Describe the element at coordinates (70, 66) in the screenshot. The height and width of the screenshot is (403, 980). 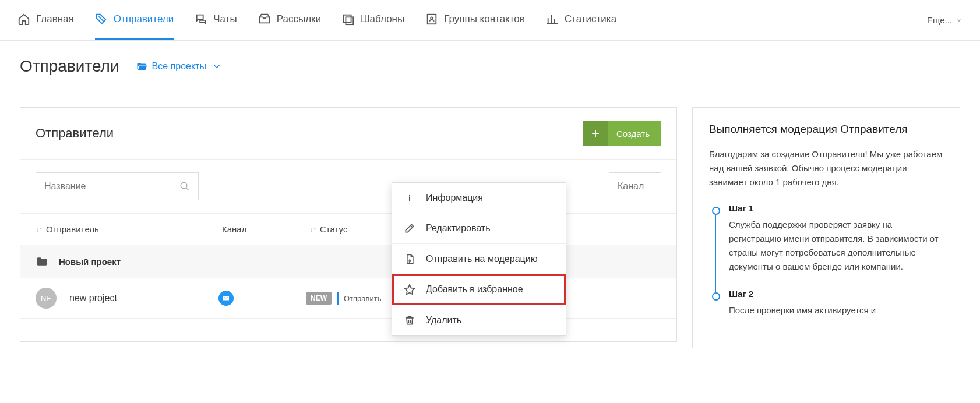
I see `page-title: Отправители` at that location.